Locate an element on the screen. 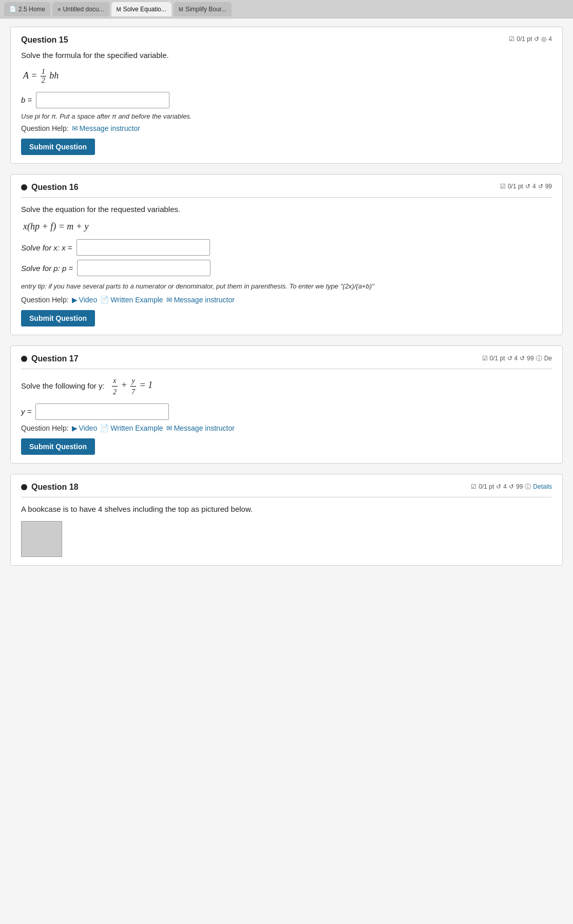 Image resolution: width=573 pixels, height=924 pixels. fraction-half: 1 2 is located at coordinates (43, 76).